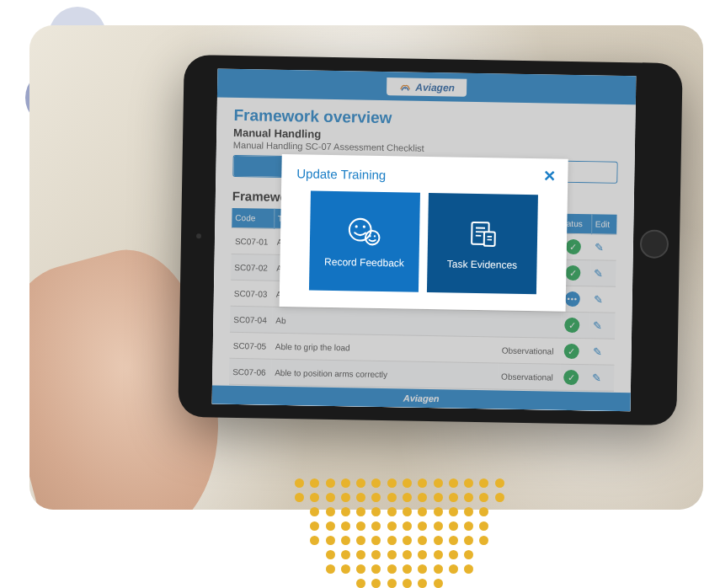  What do you see at coordinates (251, 345) in the screenshot?
I see `cell-code: SC07-05` at bounding box center [251, 345].